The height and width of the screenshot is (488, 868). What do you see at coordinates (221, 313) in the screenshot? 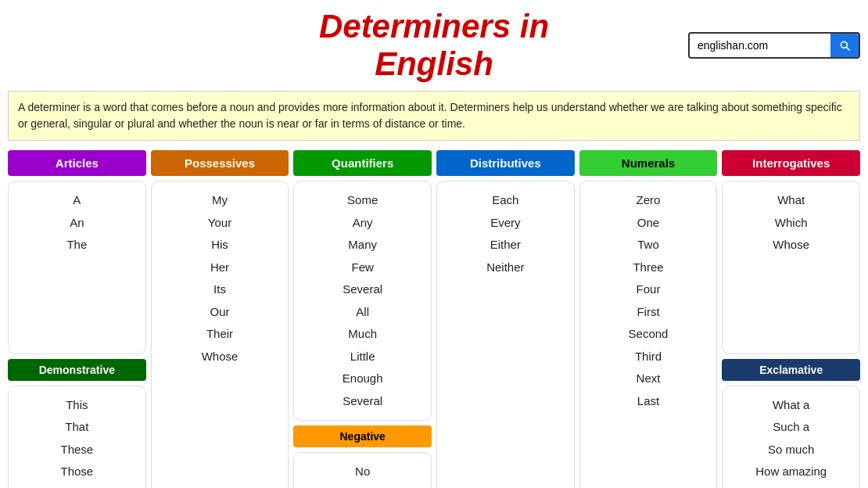
I see `list-item: Our` at bounding box center [221, 313].